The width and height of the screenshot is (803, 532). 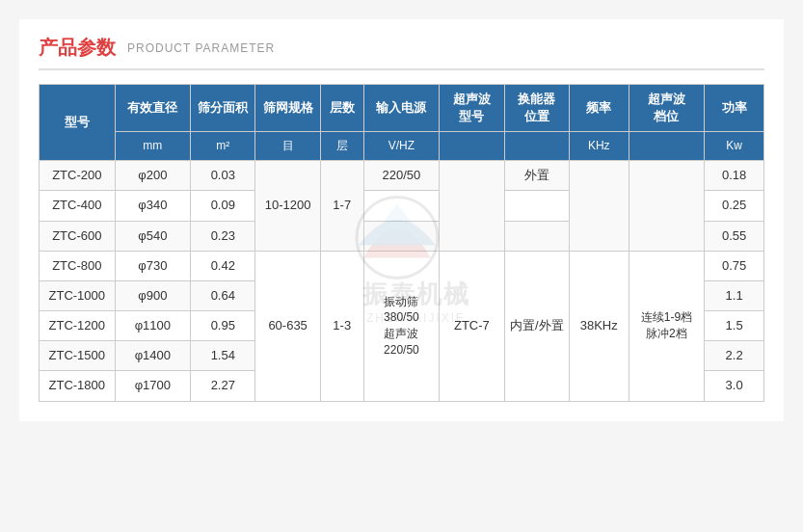 I want to click on cell-transducer-pos-2: 内置/外置, so click(x=536, y=326).